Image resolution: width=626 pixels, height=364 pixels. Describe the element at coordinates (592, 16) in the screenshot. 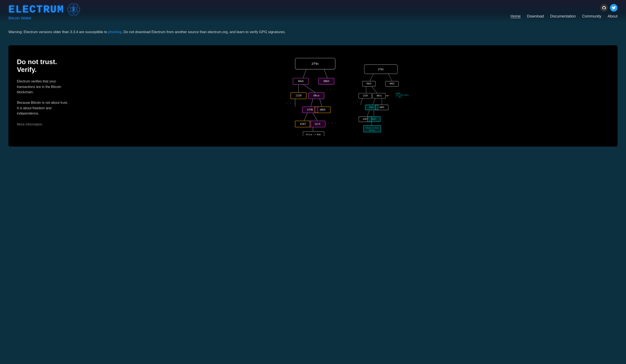

I see `nav-community: Community` at that location.